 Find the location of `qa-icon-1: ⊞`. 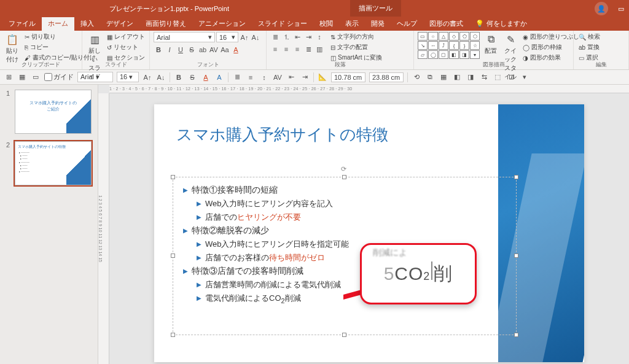

qa-icon-1: ⊞ is located at coordinates (9, 77).